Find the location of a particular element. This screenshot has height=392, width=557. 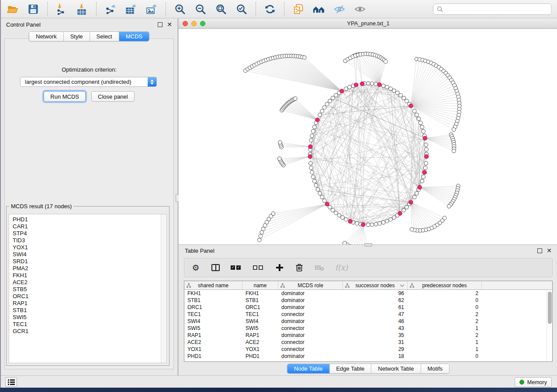

tab-network-table: Network Table is located at coordinates (396, 368).